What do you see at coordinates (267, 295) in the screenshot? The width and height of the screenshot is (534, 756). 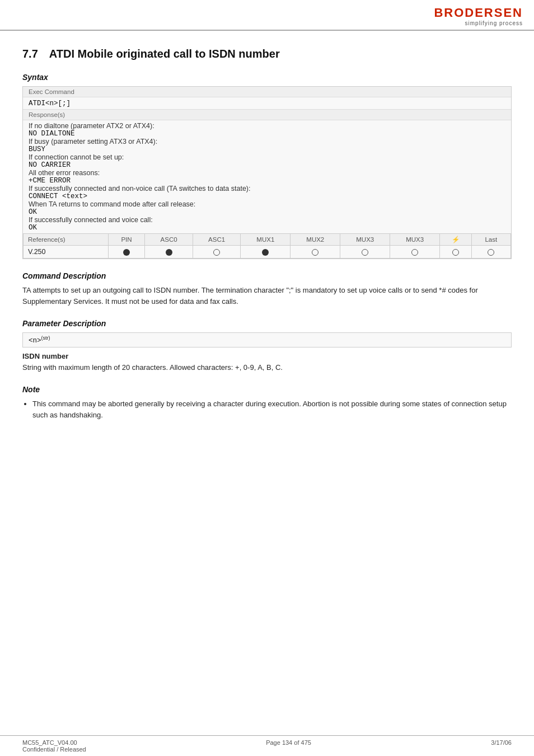 I see `command-desc-text: TA attempts to set up an outgoing call t…` at bounding box center [267, 295].